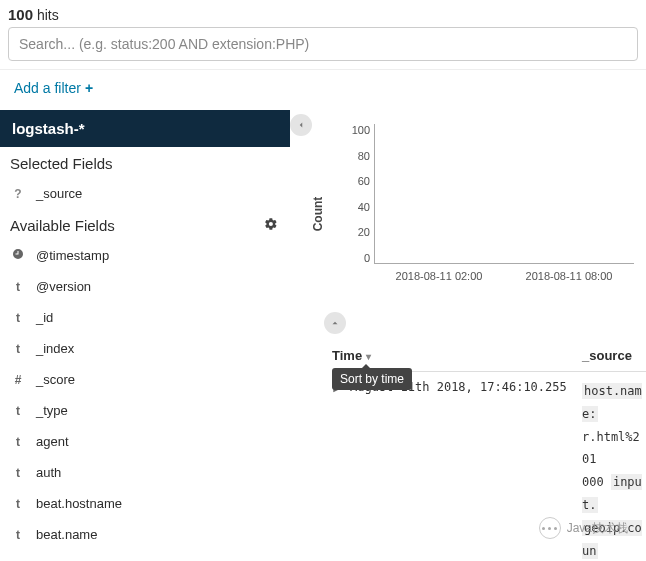  I want to click on collapse-sidebar-button, so click(301, 125).